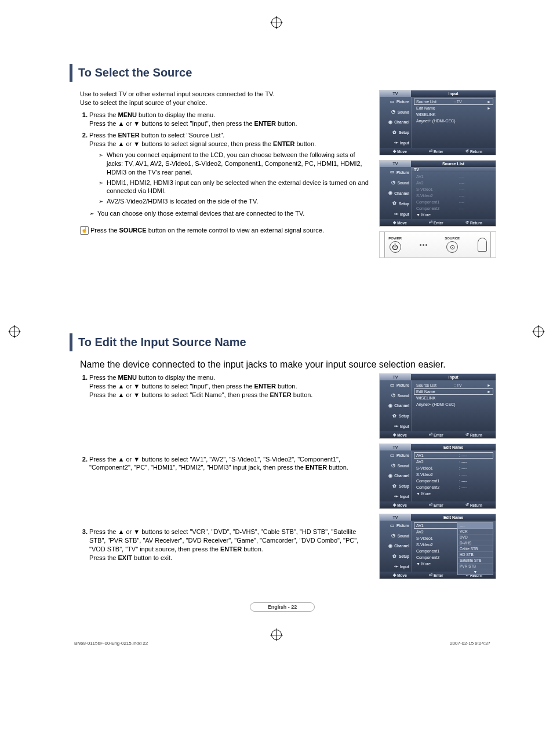 Image resolution: width=553 pixels, height=756 pixels. What do you see at coordinates (438, 123) in the screenshot?
I see `osd-input-menu: TV Input ▭Picture ◔Sound ◉Channel ✿Setup…` at bounding box center [438, 123].